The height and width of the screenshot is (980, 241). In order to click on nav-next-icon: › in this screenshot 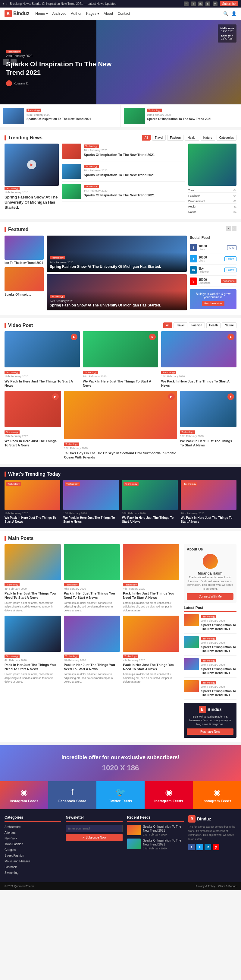, I will do `click(7, 4)`.